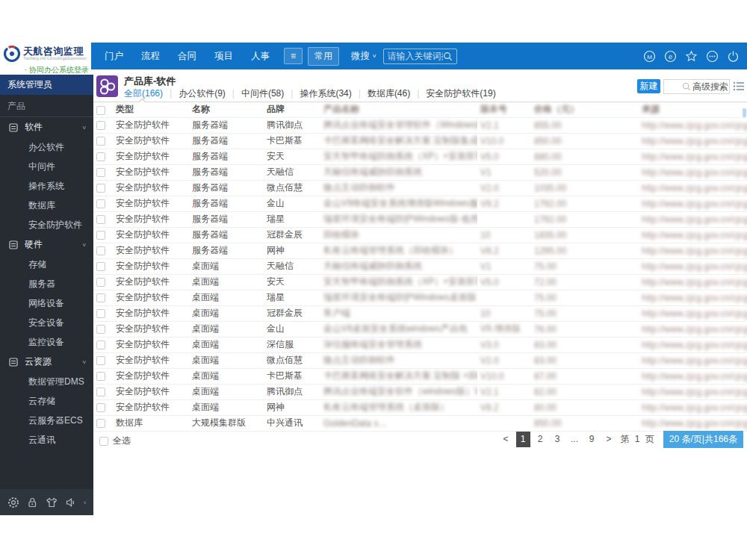 The height and width of the screenshot is (560, 747). What do you see at coordinates (523, 439) in the screenshot?
I see `page-button: 1` at bounding box center [523, 439].